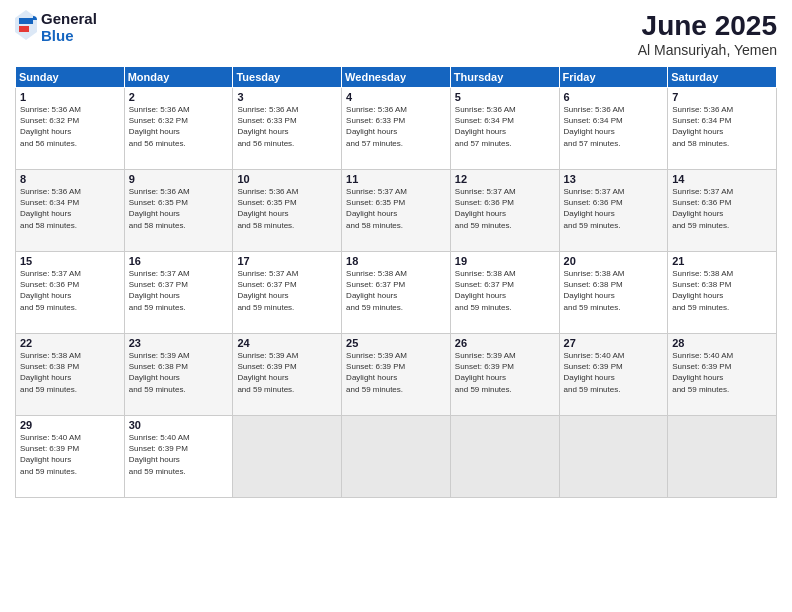 This screenshot has width=792, height=612. Describe the element at coordinates (722, 261) in the screenshot. I see `day-number: 21` at that location.